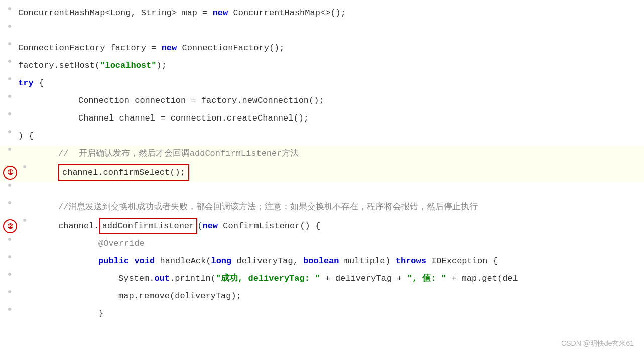 The width and height of the screenshot is (644, 355). Describe the element at coordinates (331, 65) in the screenshot. I see `line-content-4: factory.setHost("localhost");` at that location.